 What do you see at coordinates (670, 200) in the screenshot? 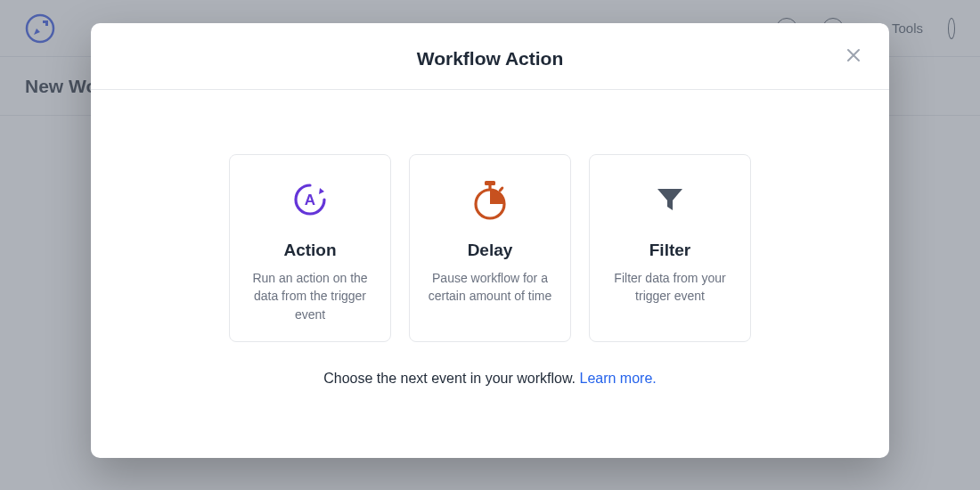
I see `filter-icon` at bounding box center [670, 200].